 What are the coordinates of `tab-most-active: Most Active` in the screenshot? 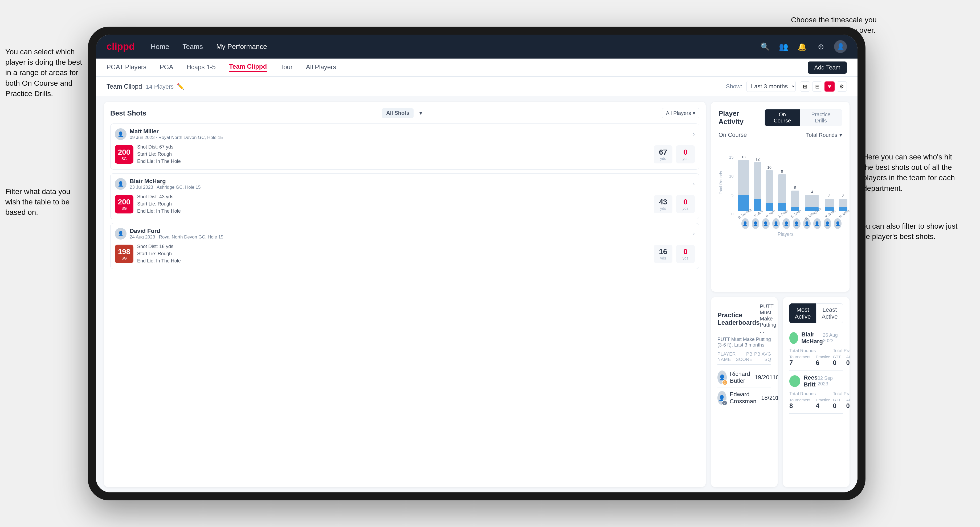 It's located at (803, 313).